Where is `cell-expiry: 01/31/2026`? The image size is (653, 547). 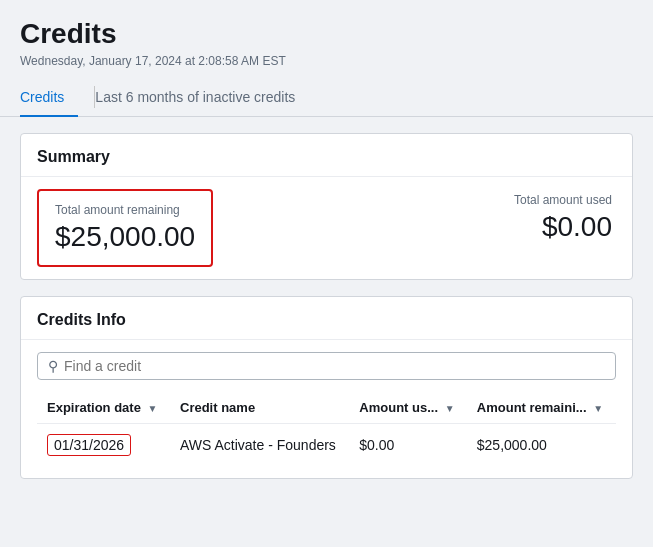
cell-expiry: 01/31/2026 is located at coordinates (104, 446).